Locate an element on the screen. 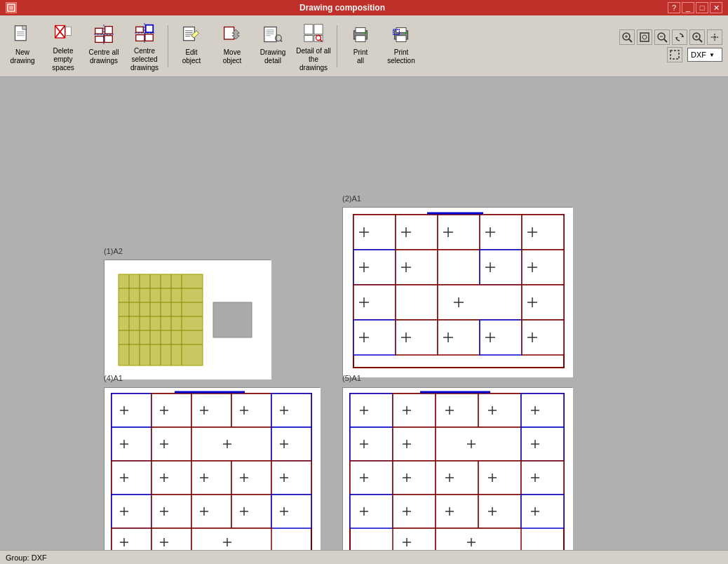 This screenshot has height=564, width=728. close-button: ✕ is located at coordinates (716, 8).